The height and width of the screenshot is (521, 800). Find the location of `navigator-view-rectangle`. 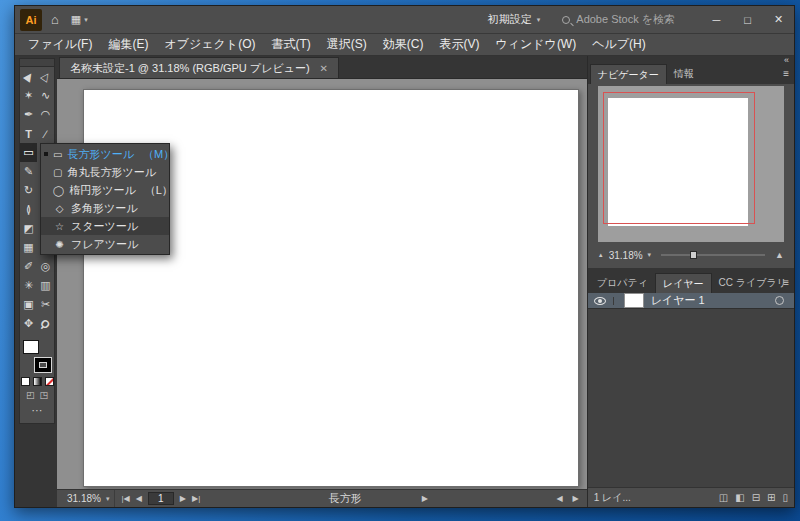

navigator-view-rectangle is located at coordinates (679, 158).